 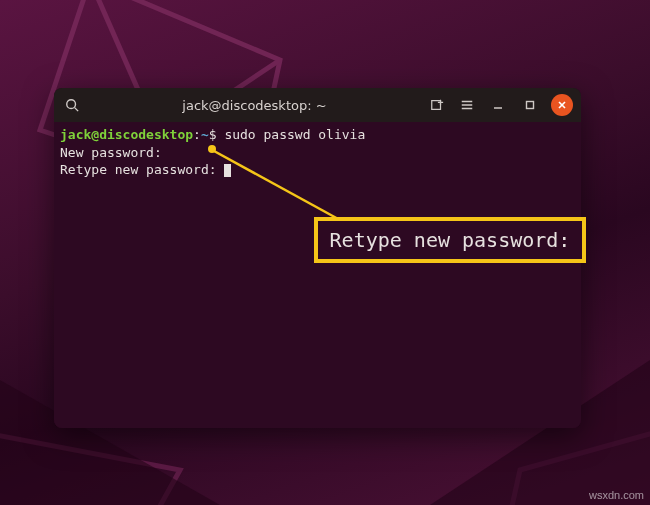 What do you see at coordinates (498, 105) in the screenshot?
I see `minimize-button` at bounding box center [498, 105].